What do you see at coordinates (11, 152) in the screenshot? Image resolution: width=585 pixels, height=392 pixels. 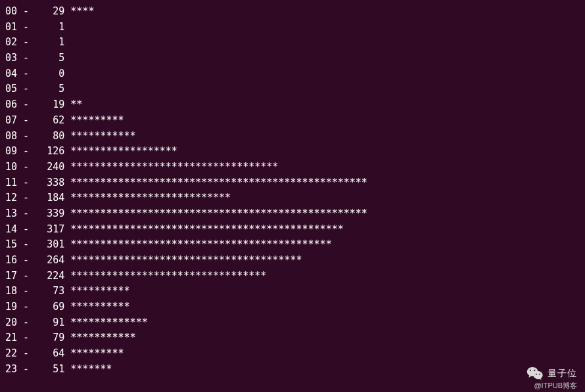 I see `row-index: 09` at bounding box center [11, 152].